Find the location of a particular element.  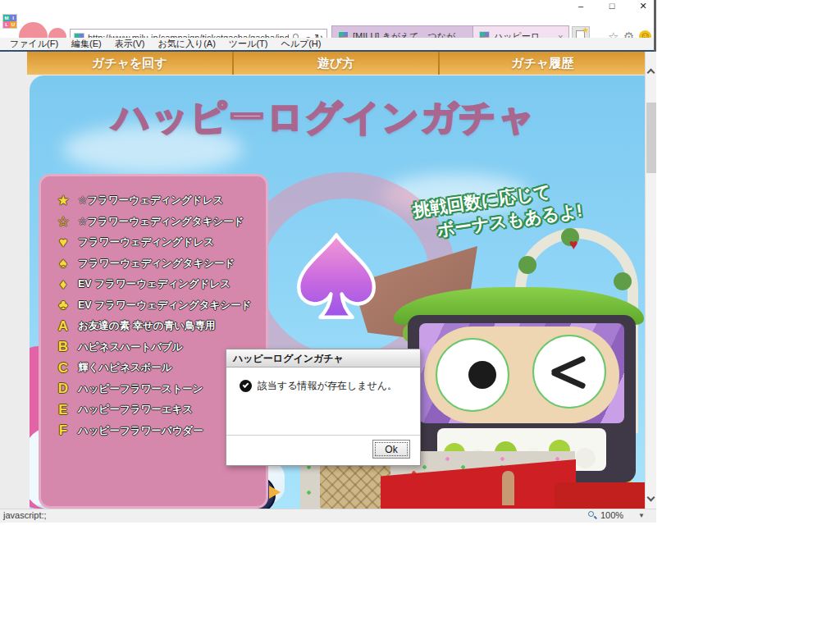

prize-row: A お友達の素 幸せの青い鳥専用 is located at coordinates (159, 326).